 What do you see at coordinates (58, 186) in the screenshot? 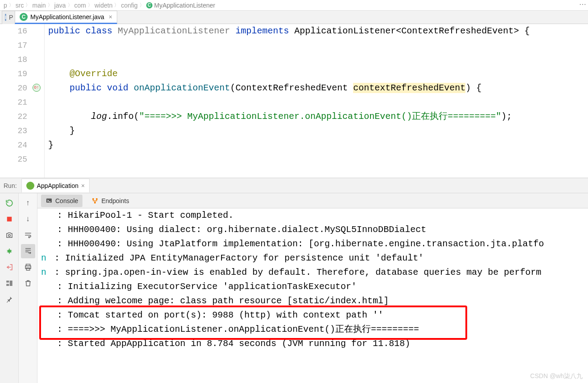
I see `run-config-name: AppApplication` at bounding box center [58, 186].